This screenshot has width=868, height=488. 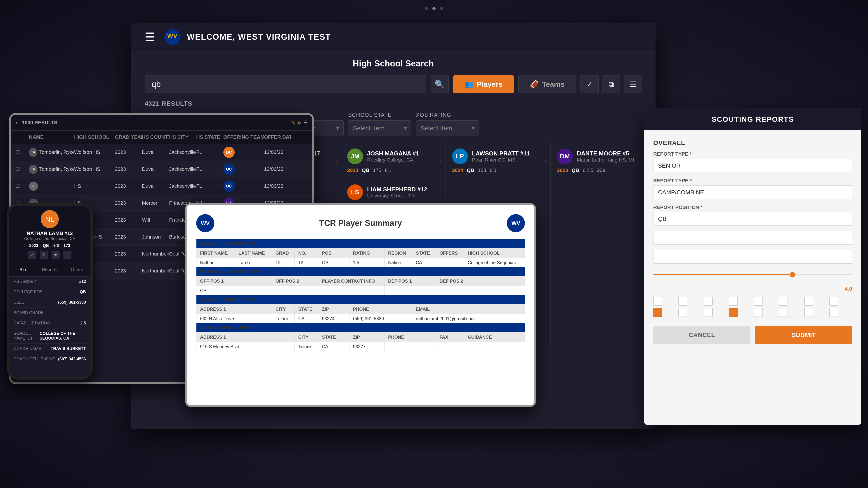 I want to click on report-overall-section: OVERALL, so click(x=753, y=143).